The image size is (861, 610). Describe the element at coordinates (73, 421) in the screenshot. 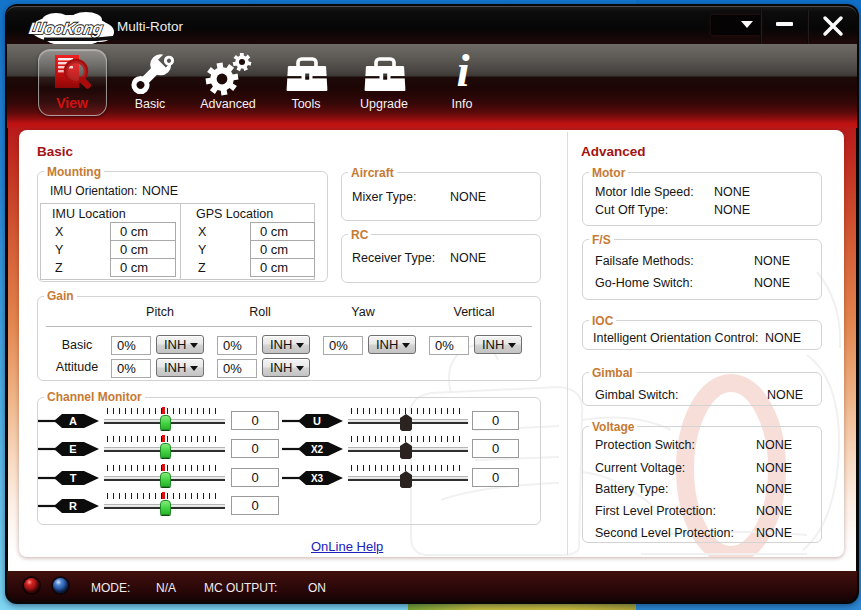

I see `svg-text: A` at that location.